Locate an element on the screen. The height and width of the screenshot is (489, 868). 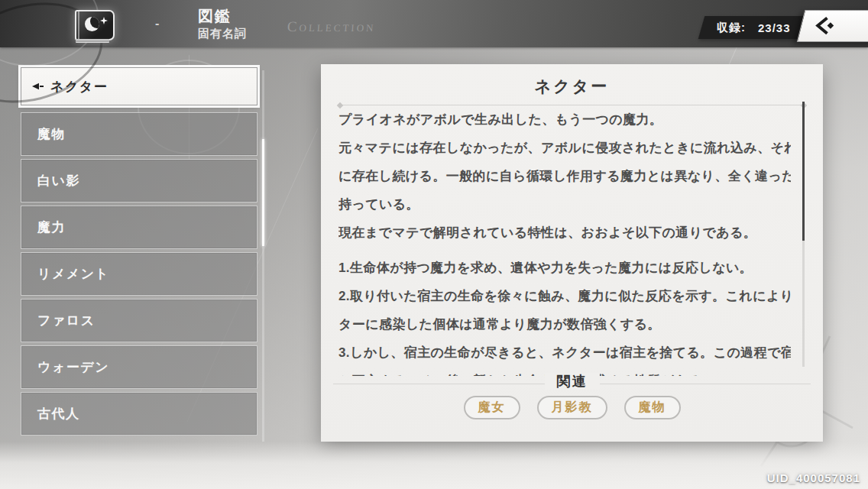
article-line: に存在し続ける。一般的に自ら循環し作用する魔力とは異なり、全く違った性質を is located at coordinates (565, 176).